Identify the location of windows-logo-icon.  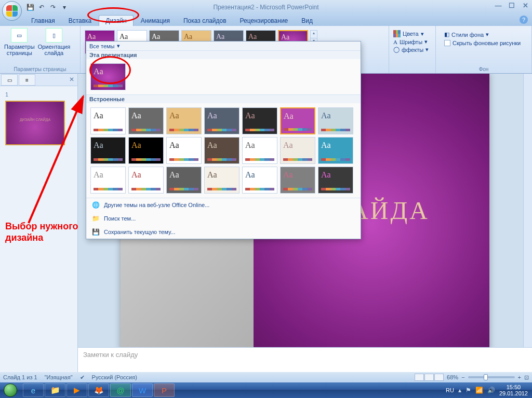
(10, 390).